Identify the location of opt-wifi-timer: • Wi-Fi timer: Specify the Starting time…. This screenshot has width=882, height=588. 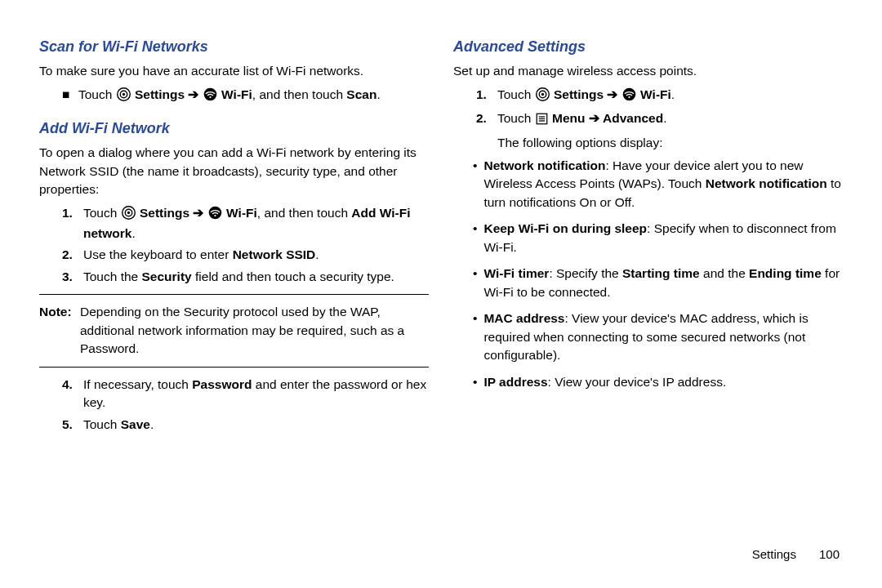
(658, 283).